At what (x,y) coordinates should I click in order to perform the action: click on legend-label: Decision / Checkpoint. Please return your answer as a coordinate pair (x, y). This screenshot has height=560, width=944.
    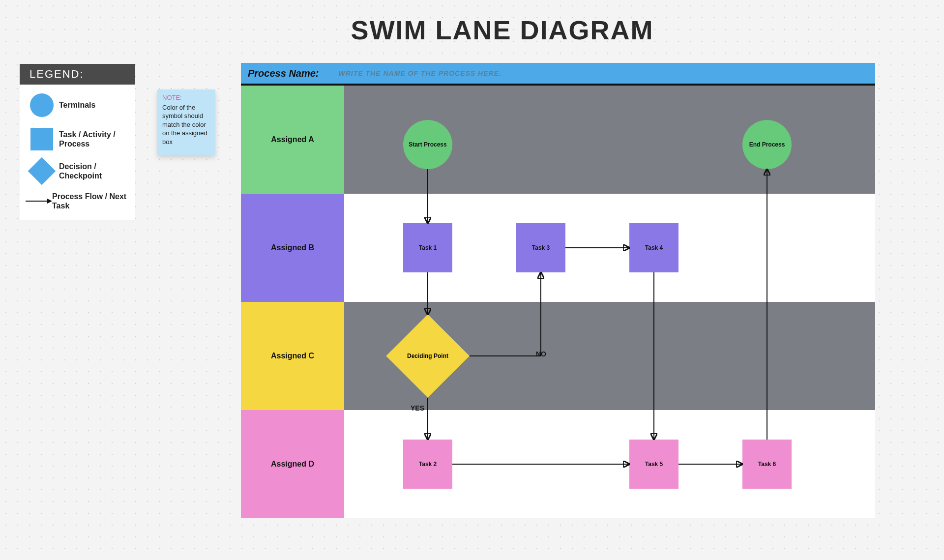
    Looking at the image, I should click on (94, 171).